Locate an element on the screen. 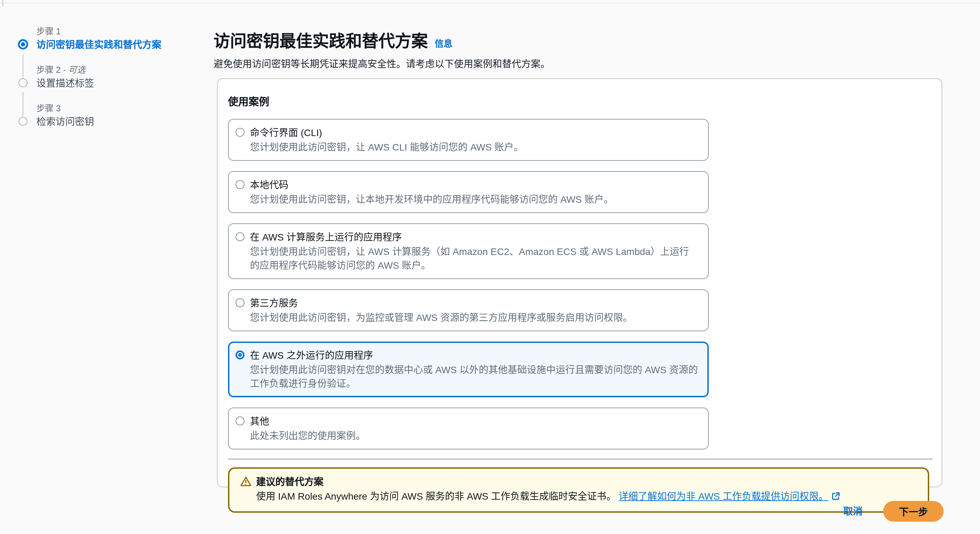  recommended-alternative-alert: 建议的替代方案 使用 IAM Roles Anywhere 为访问 AWS 服务… is located at coordinates (578, 489).